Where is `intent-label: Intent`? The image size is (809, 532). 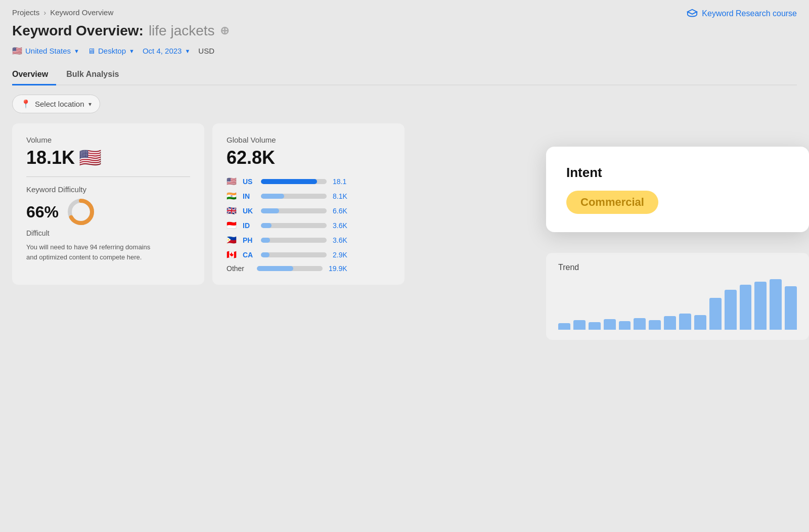 intent-label: Intent is located at coordinates (678, 173).